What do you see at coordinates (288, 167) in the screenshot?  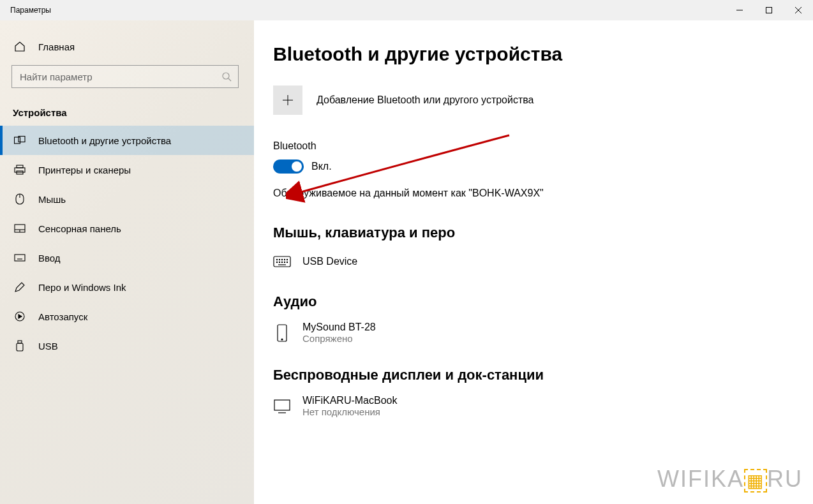 I see `bluetooth-toggle` at bounding box center [288, 167].